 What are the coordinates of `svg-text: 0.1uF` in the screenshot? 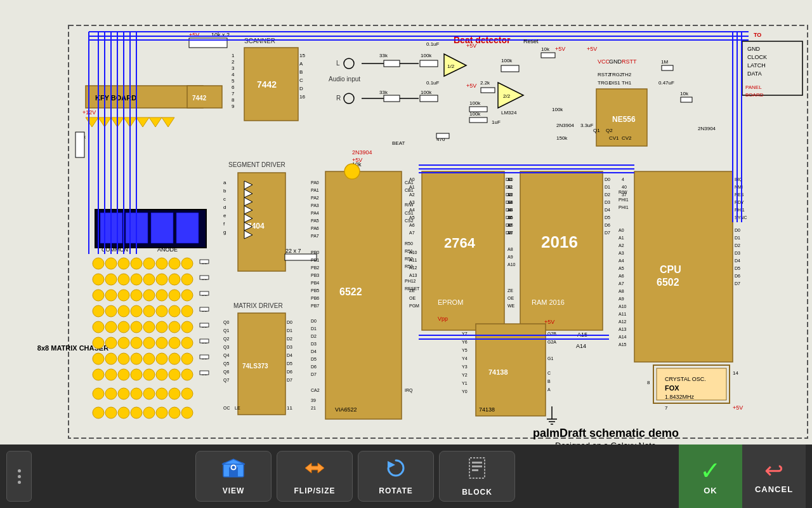 It's located at (433, 44).